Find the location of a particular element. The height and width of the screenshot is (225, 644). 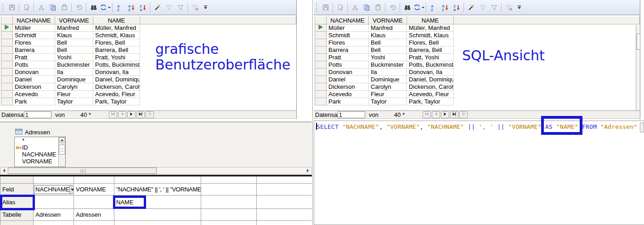

row-header-corner is located at coordinates (7, 20).